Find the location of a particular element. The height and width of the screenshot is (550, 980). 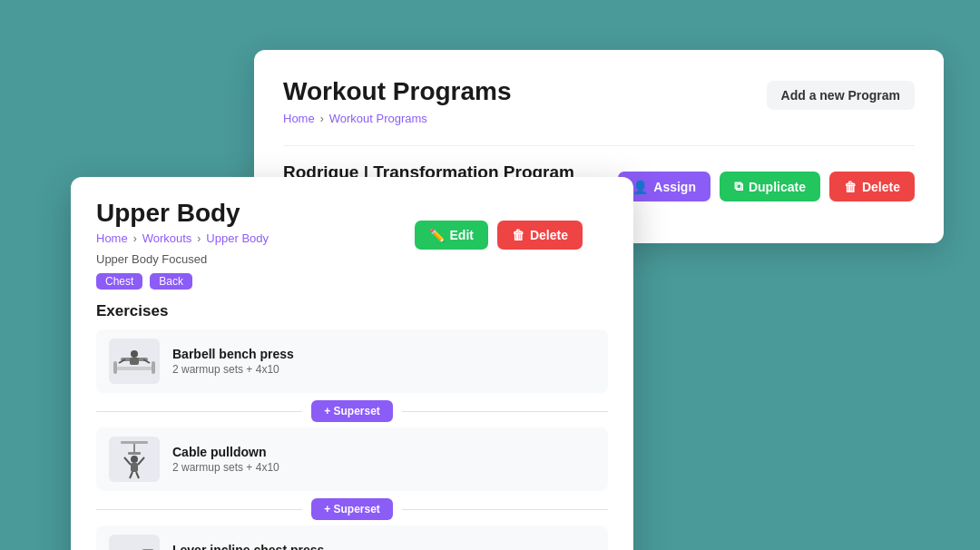

bc-home: Home is located at coordinates (113, 238).